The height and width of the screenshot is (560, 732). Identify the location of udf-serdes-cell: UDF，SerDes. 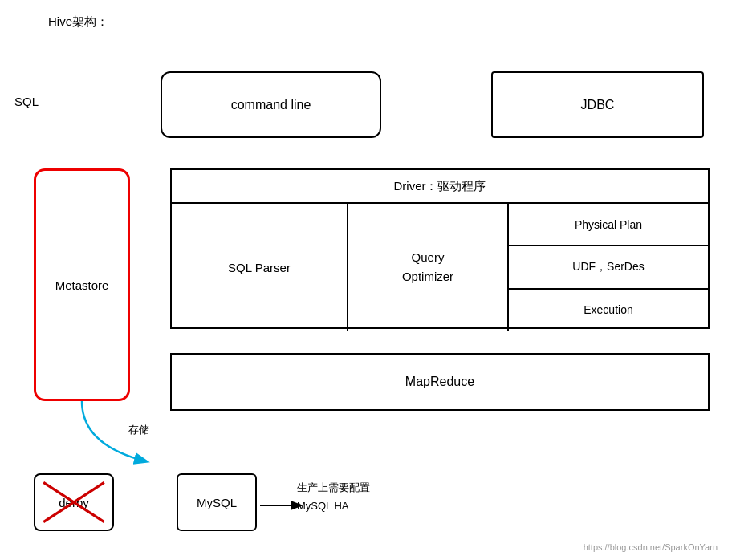
(608, 268).